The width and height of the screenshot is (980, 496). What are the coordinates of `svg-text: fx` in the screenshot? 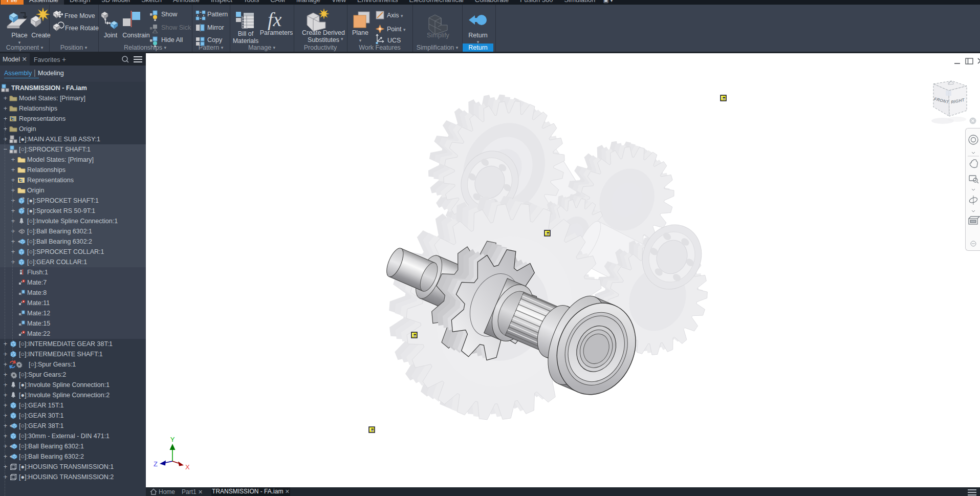 It's located at (275, 19).